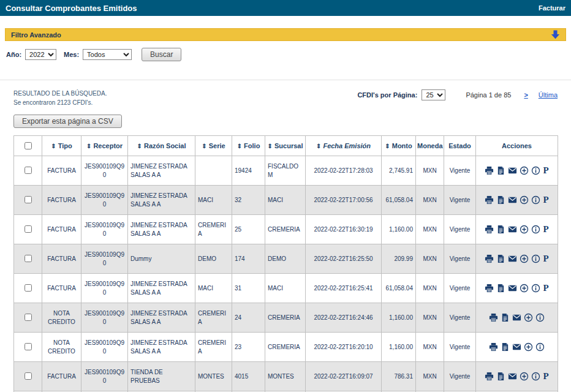 The height and width of the screenshot is (392, 571). I want to click on column-header-fecha: ⇕ Fecha Emisión, so click(344, 146).